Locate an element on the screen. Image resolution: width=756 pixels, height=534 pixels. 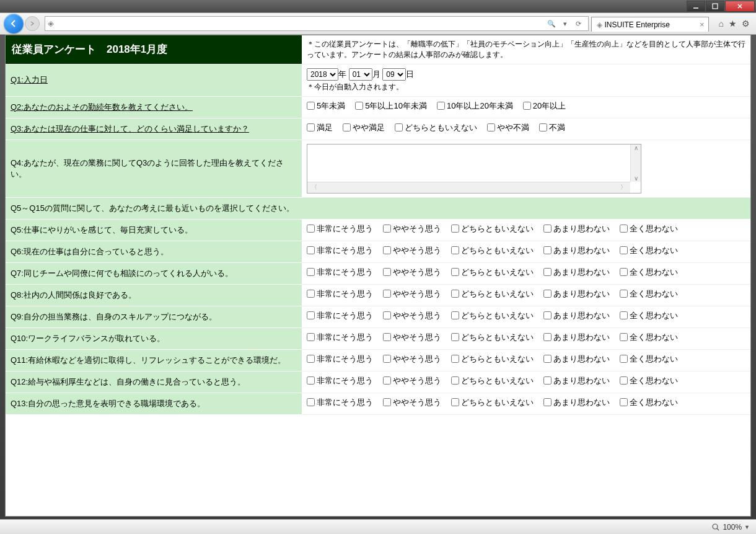
horizontal-scrollbar: 〈〉 is located at coordinates (468, 187).